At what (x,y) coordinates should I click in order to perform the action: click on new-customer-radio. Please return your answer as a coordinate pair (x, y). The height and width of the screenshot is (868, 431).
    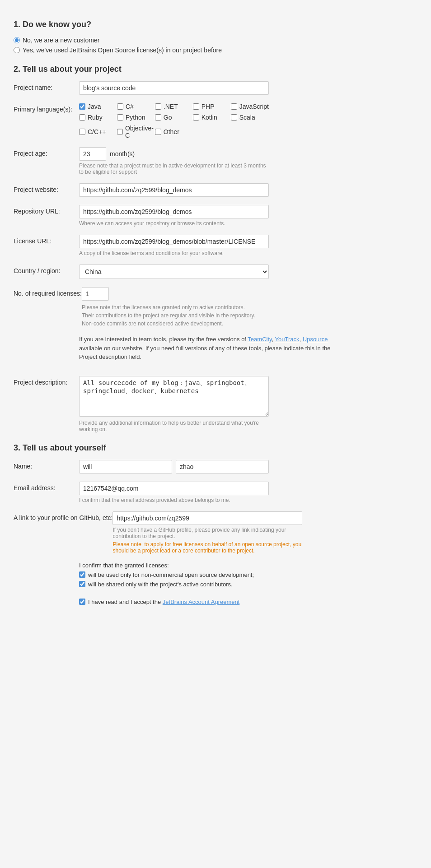
    Looking at the image, I should click on (17, 40).